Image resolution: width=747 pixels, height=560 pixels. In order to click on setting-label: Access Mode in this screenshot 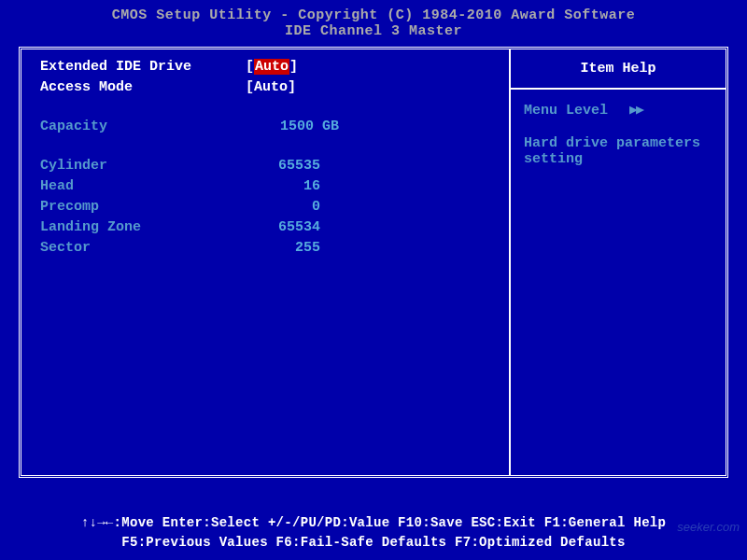, I will do `click(143, 89)`.